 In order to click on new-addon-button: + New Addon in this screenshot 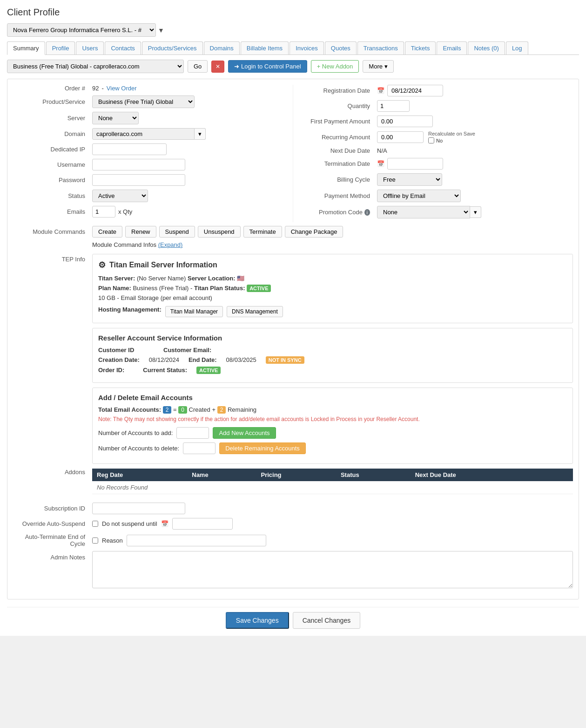, I will do `click(335, 66)`.